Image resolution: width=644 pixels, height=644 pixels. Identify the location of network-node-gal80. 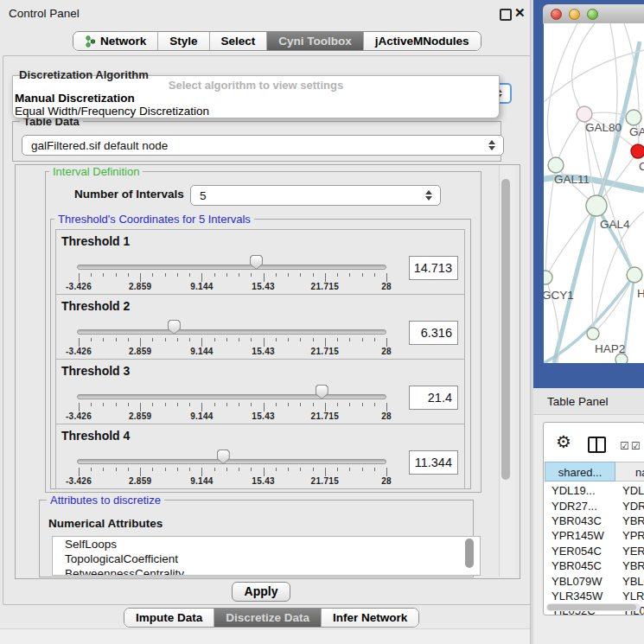
(584, 114).